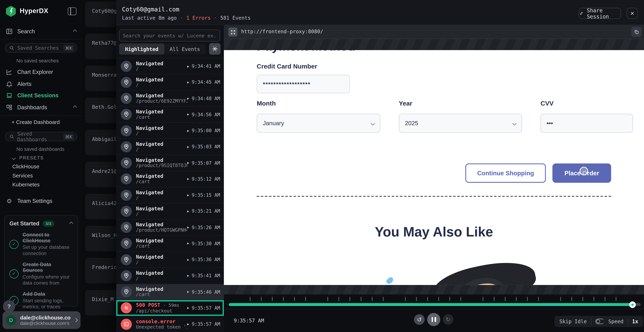 This screenshot has width=644, height=332. I want to click on sidebar-item-dashboards: Dashboards, so click(41, 108).